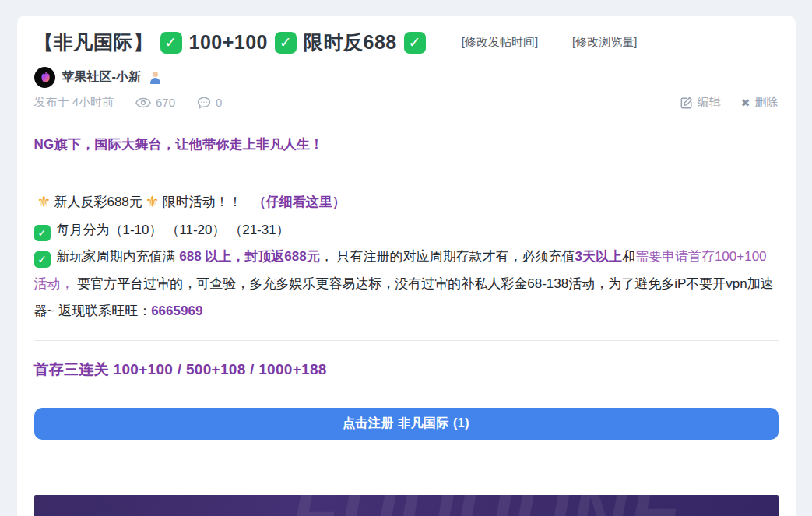 The height and width of the screenshot is (516, 812). What do you see at coordinates (406, 341) in the screenshot?
I see `content-divider` at bounding box center [406, 341].